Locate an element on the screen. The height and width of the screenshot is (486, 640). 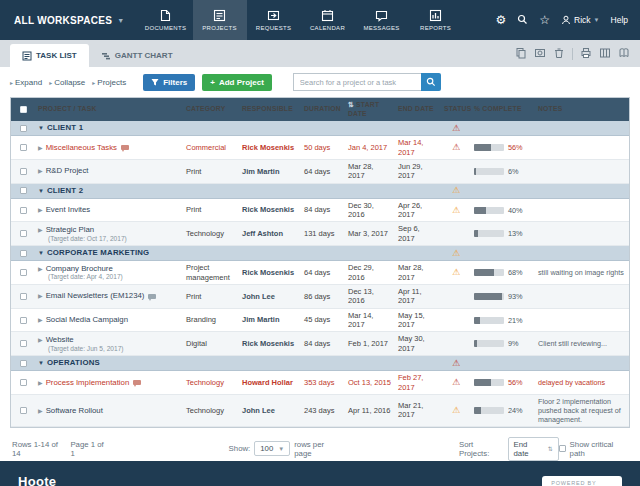
task-name: Software Rollout is located at coordinates (74, 410).